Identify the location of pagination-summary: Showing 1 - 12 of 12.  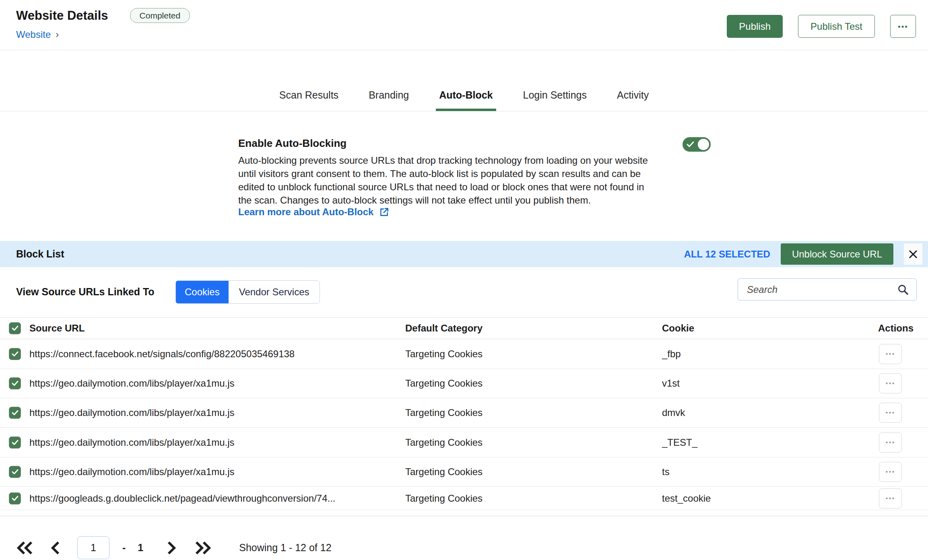
(285, 548).